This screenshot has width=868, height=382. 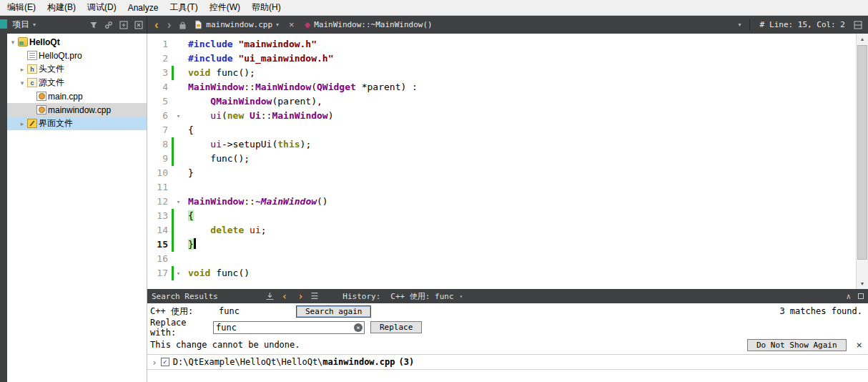 I want to click on undo-warning-text: This change cannot be undone., so click(x=225, y=345).